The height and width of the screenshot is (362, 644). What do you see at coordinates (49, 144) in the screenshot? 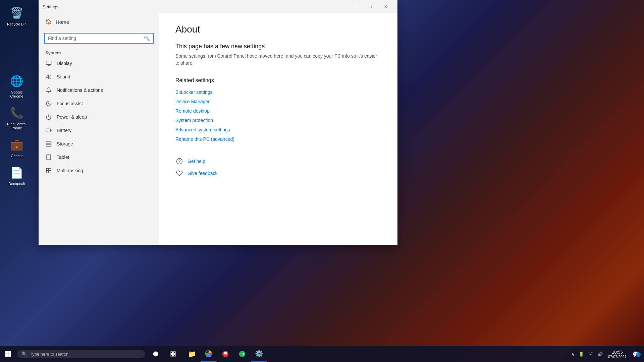
I see `storage-icon` at bounding box center [49, 144].